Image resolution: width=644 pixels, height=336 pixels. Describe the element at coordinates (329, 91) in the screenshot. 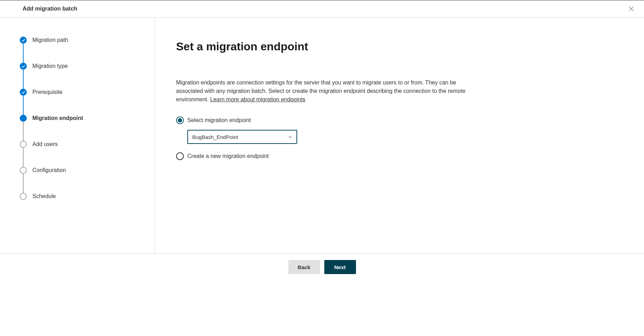

I see `page-description: Migration endpoints are connection setti…` at that location.